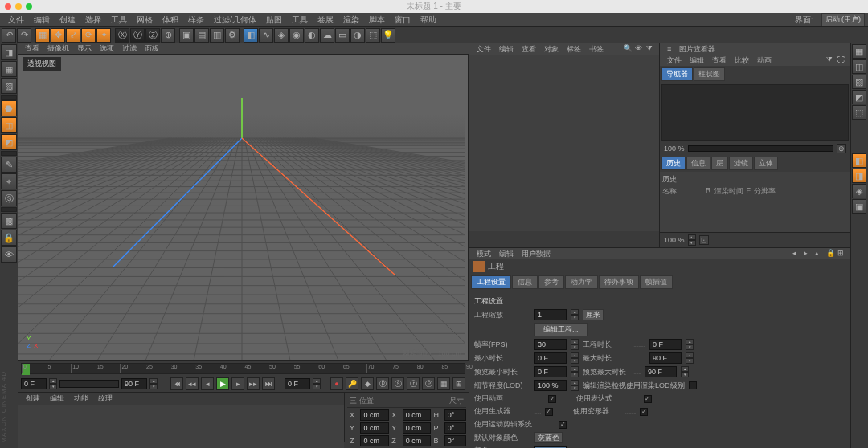 This screenshot has height=448, width=868. Describe the element at coordinates (455, 415) in the screenshot. I see `rot-h: 0°` at that location.